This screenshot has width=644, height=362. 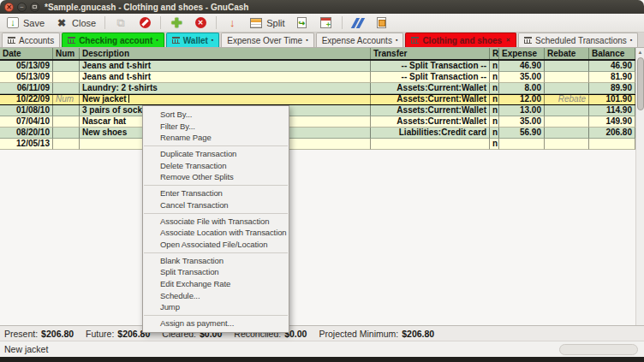 I want to click on split-button: Split, so click(x=267, y=23).